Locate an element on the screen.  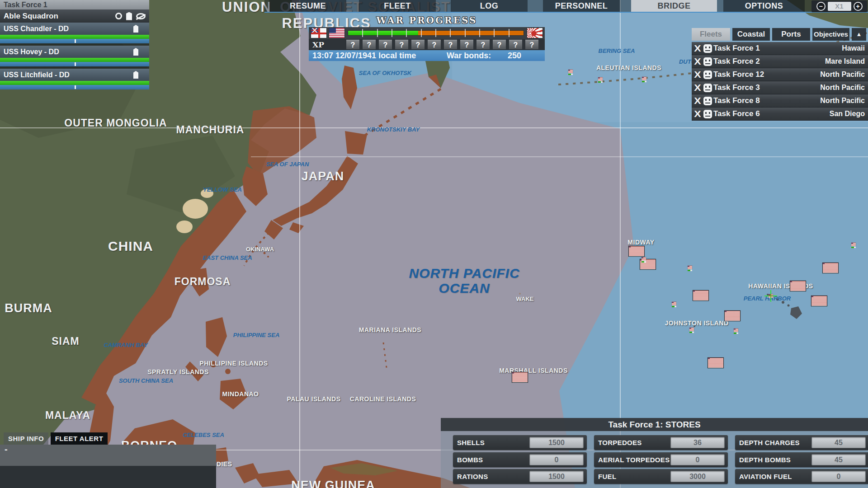
squadron-row: Able Squadron is located at coordinates (75, 16).